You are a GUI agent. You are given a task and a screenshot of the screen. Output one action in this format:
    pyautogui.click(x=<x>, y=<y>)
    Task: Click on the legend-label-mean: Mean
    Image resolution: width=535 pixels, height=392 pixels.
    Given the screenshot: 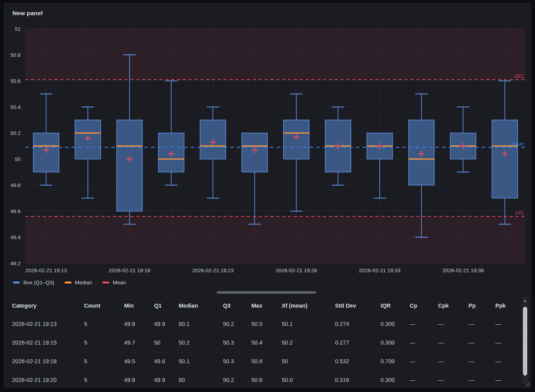 What is the action you would take?
    pyautogui.click(x=119, y=282)
    